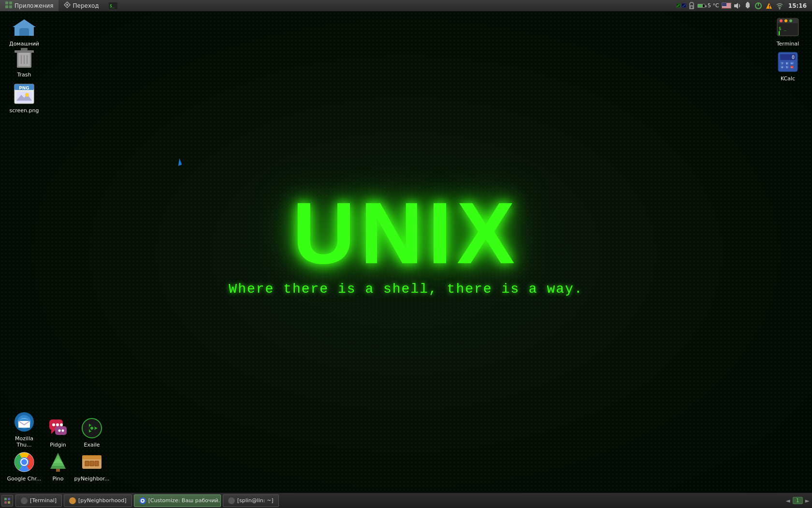 The height and width of the screenshot is (508, 812). What do you see at coordinates (24, 88) in the screenshot?
I see `svg-text: PNG` at bounding box center [24, 88].